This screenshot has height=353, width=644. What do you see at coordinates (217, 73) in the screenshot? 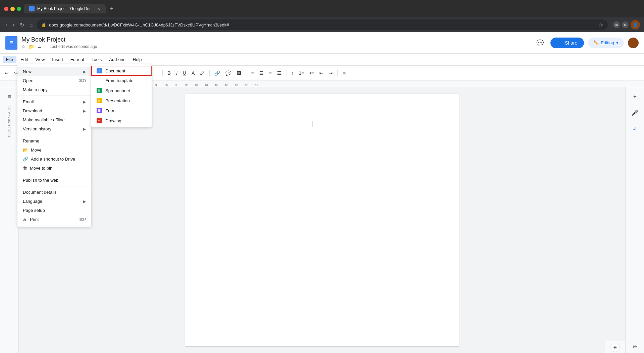
I see `link-button: 🔗` at bounding box center [217, 73].